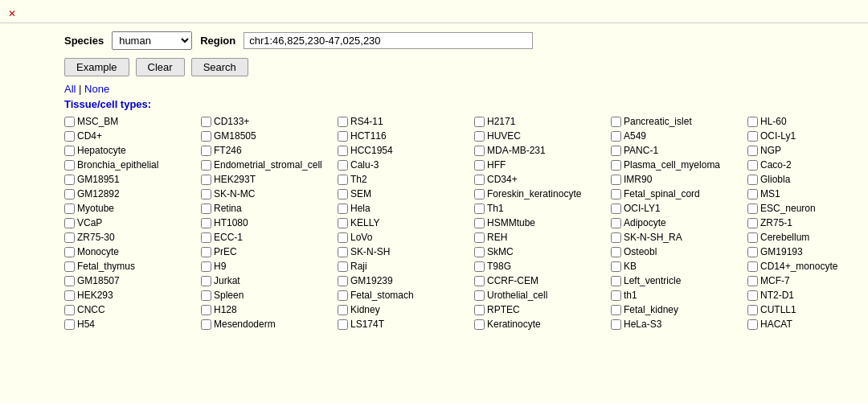 This screenshot has width=868, height=403. Describe the element at coordinates (70, 88) in the screenshot. I see `all-link: All` at that location.